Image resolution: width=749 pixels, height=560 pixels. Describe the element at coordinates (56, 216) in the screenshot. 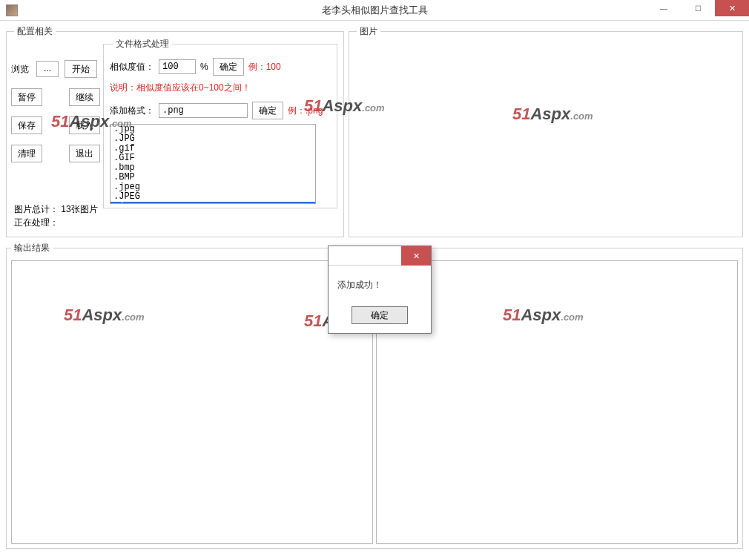

I see `status-area: 图片总计： 13张图片 正在处理：` at that location.